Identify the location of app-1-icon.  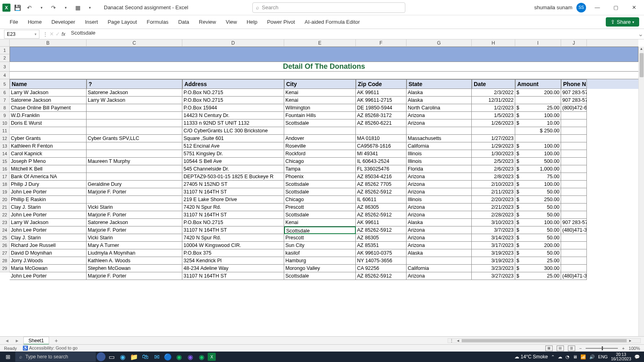
(101, 357).